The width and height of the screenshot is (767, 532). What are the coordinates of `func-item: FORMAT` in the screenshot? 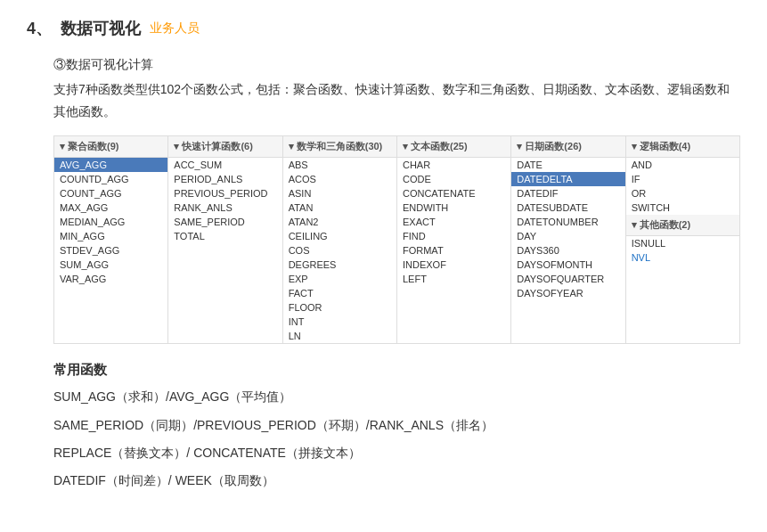 It's located at (454, 250).